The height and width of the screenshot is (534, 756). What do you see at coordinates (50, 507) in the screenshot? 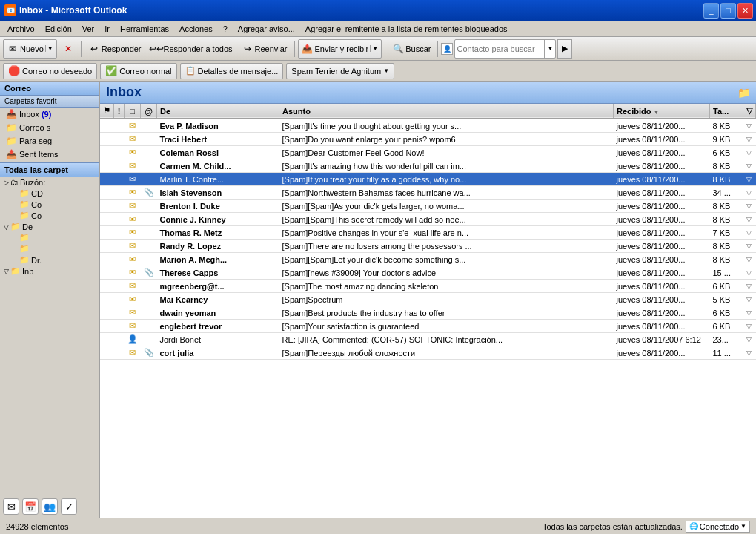
I see `contacts-nav-icon: 👥` at bounding box center [50, 507].